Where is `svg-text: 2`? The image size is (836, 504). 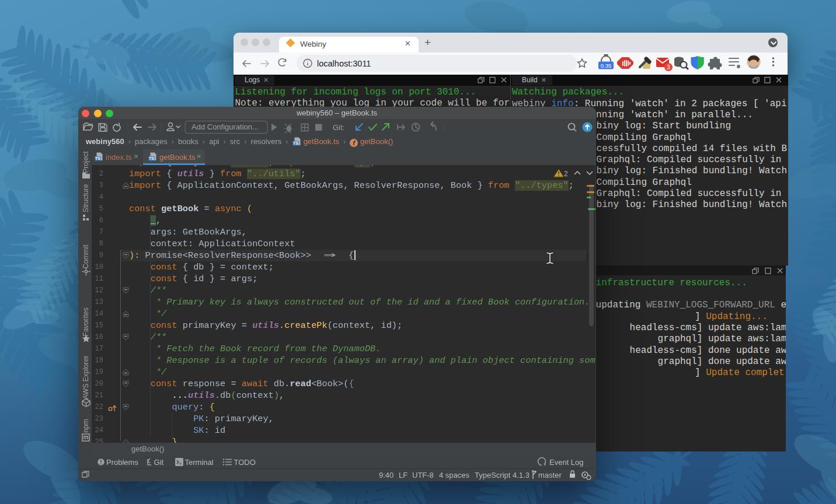 svg-text: 2 is located at coordinates (566, 174).